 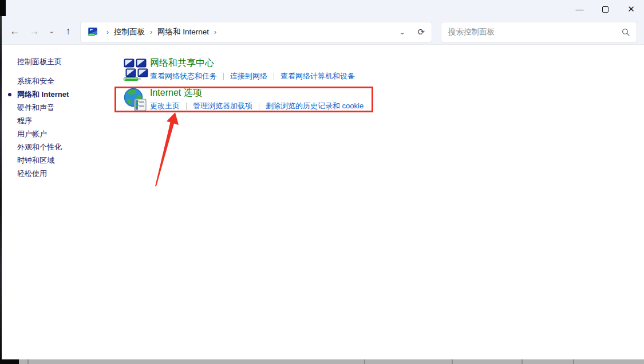 What do you see at coordinates (243, 99) in the screenshot?
I see `category-internet-options: Internet 选项 更改主页 管理浏览器加载项 删除浏览的历史记录和 coo…` at bounding box center [243, 99].